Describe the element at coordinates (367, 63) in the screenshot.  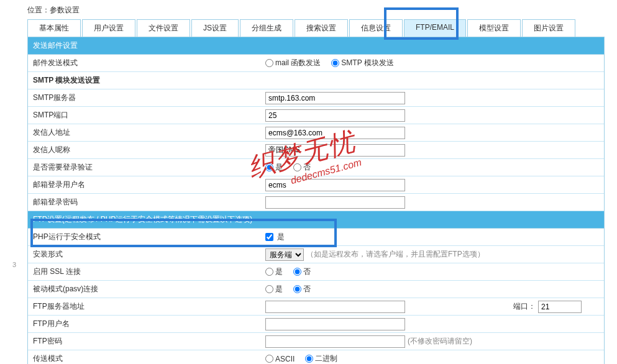
I see `mail-mode-smtp-label: SMTP 模块发送` at that location.